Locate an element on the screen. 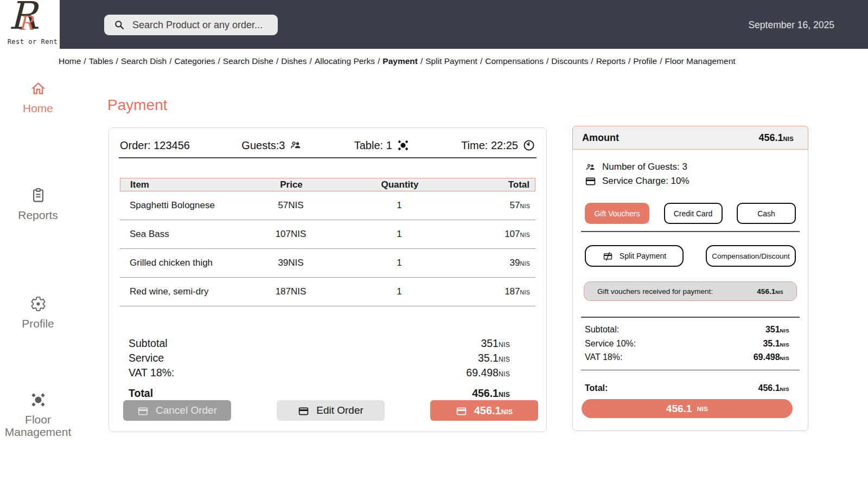 The width and height of the screenshot is (868, 488). split-payment-button: Split Payment is located at coordinates (634, 256).